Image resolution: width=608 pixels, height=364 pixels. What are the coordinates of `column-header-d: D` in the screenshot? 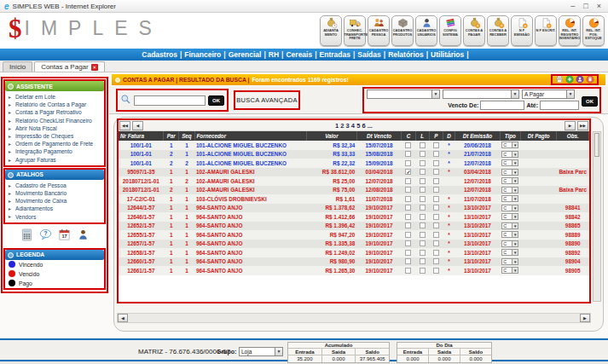 It's located at (449, 136).